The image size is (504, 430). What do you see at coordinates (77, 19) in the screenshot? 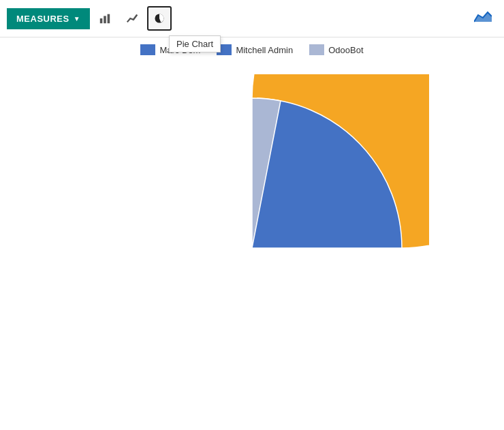
I see `measures-chevron: ▼` at bounding box center [77, 19].